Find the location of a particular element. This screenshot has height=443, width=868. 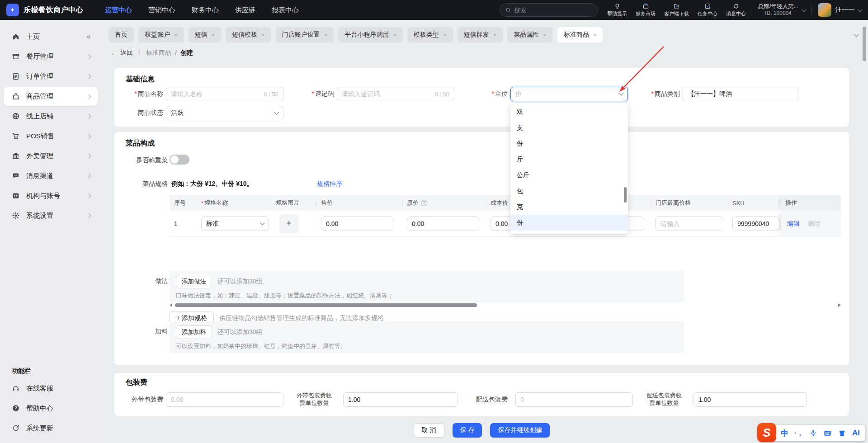

sidebar-footer: 功能栏 在线客服 帮助中心 系统更新 is located at coordinates (51, 405).